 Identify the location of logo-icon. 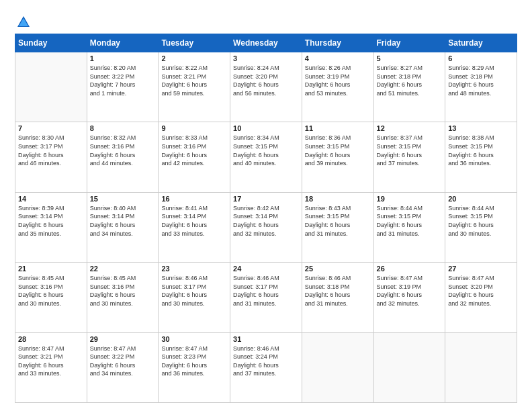
(24, 22).